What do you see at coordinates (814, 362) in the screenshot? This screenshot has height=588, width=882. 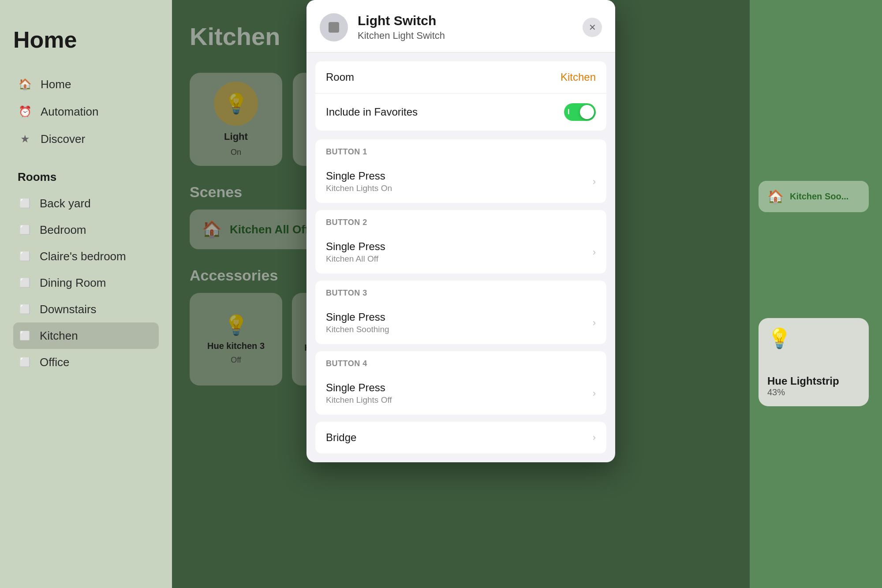 I see `right-acc-card: 💡 Hue Lightstrip 43%` at bounding box center [814, 362].